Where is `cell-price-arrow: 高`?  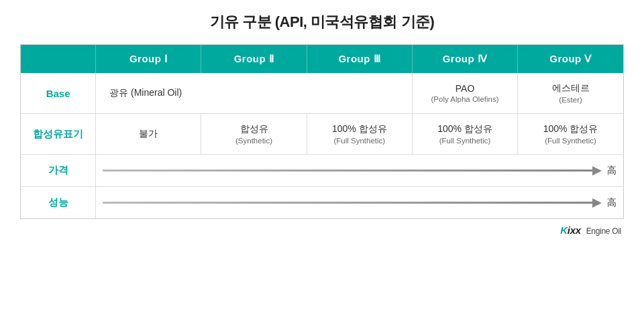
cell-price-arrow: 高 is located at coordinates (360, 171).